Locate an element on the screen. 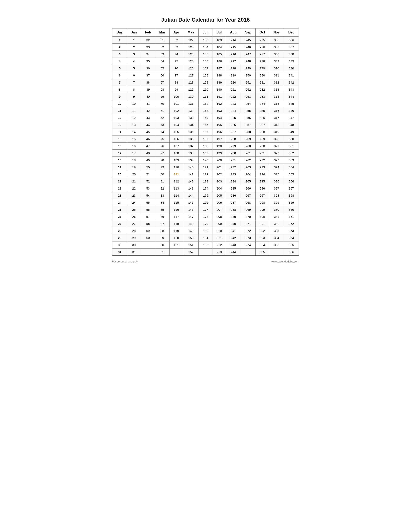 Image resolution: width=411 pixels, height=532 pixels. cell-jun-row11: 163 is located at coordinates (206, 111).